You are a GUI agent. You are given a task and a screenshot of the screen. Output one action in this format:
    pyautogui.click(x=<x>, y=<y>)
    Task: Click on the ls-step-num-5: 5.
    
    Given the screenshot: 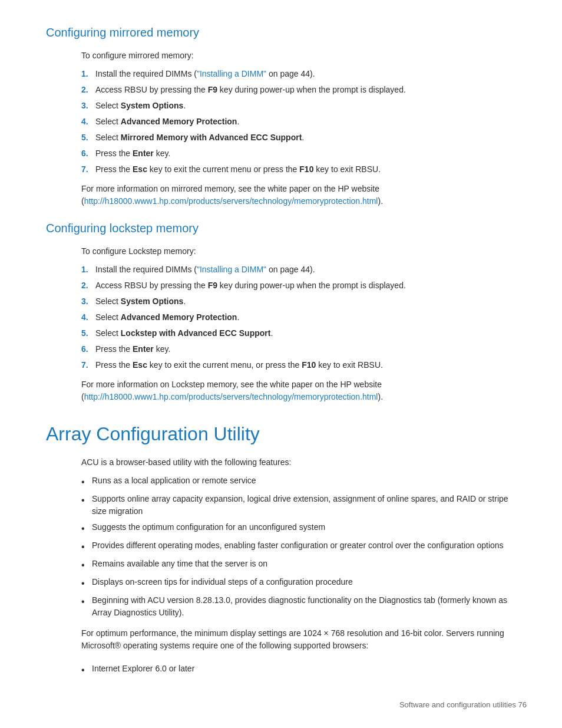 What is the action you would take?
    pyautogui.click(x=88, y=334)
    